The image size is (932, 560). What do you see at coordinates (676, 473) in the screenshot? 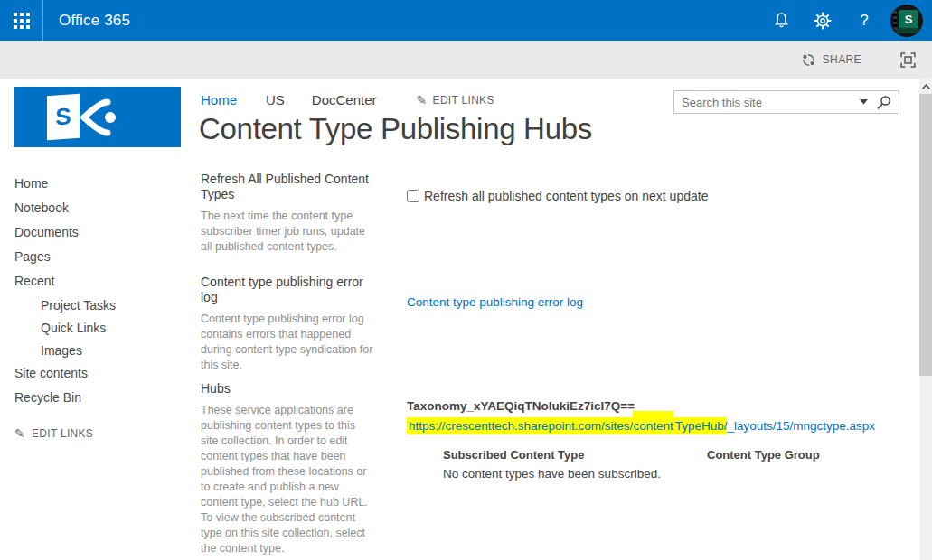
I see `table-empty-message: No content types have been subscribed.` at bounding box center [676, 473].